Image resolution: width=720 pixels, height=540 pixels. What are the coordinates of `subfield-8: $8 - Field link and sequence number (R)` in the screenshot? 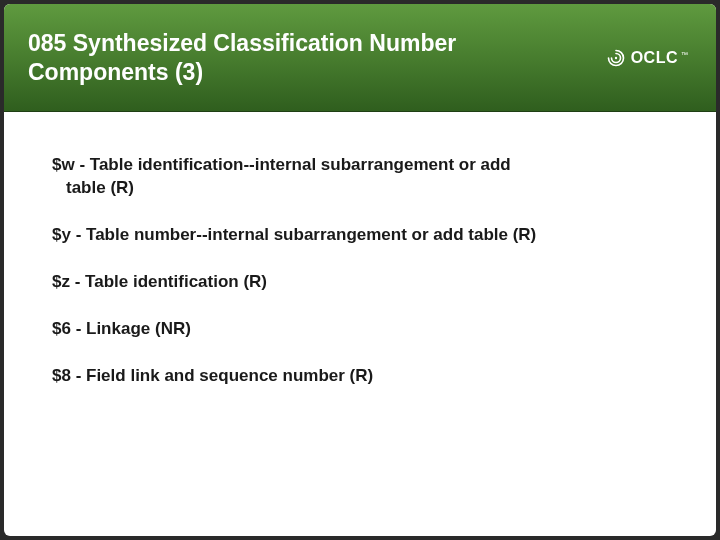 It's located at (360, 376).